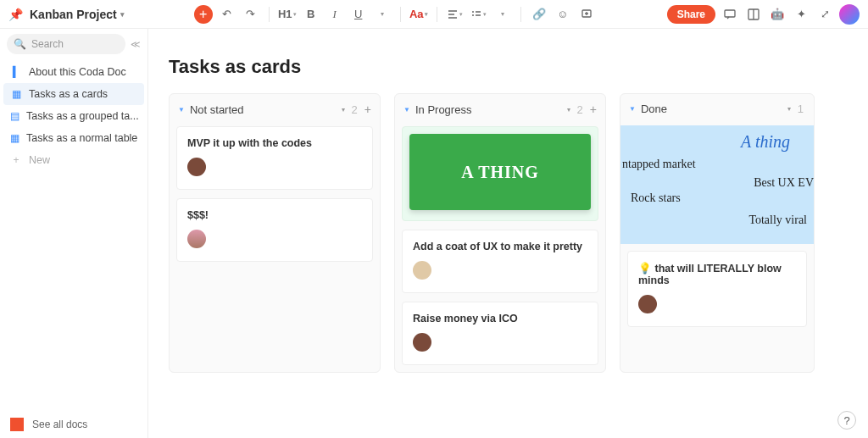 The image size is (868, 438). Describe the element at coordinates (800, 108) in the screenshot. I see `column-count: 1` at that location.